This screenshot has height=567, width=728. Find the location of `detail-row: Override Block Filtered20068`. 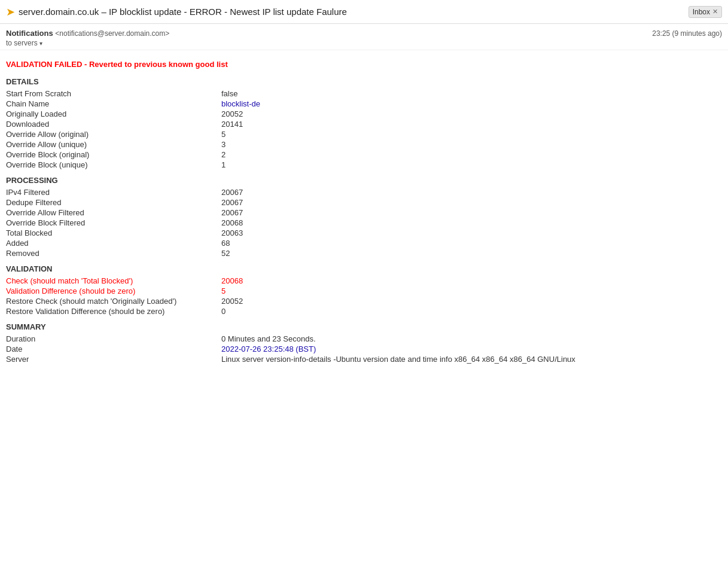

detail-row: Override Block Filtered20068 is located at coordinates (364, 222).